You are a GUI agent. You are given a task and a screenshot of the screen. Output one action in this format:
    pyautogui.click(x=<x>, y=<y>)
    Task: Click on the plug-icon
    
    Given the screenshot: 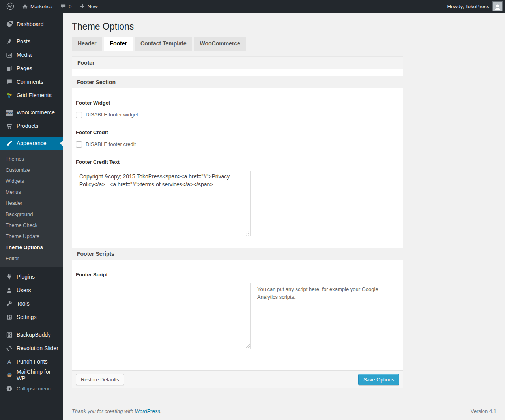 What is the action you would take?
    pyautogui.click(x=9, y=277)
    